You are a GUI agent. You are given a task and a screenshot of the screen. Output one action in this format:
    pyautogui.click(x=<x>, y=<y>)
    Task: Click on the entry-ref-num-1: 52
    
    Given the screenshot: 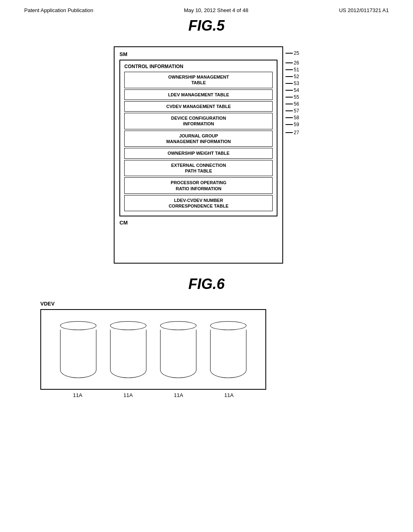 What is the action you would take?
    pyautogui.click(x=296, y=77)
    